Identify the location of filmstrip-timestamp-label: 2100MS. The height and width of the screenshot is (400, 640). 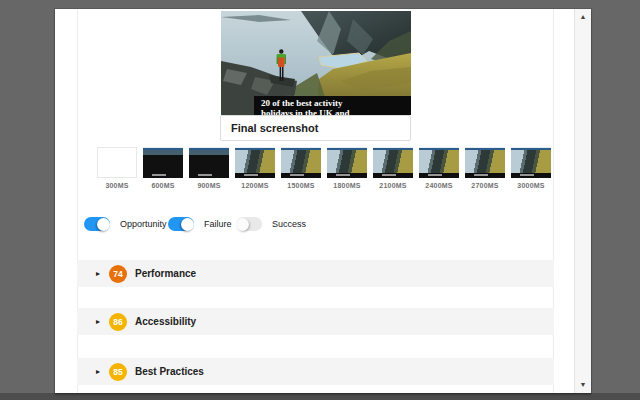
(393, 186).